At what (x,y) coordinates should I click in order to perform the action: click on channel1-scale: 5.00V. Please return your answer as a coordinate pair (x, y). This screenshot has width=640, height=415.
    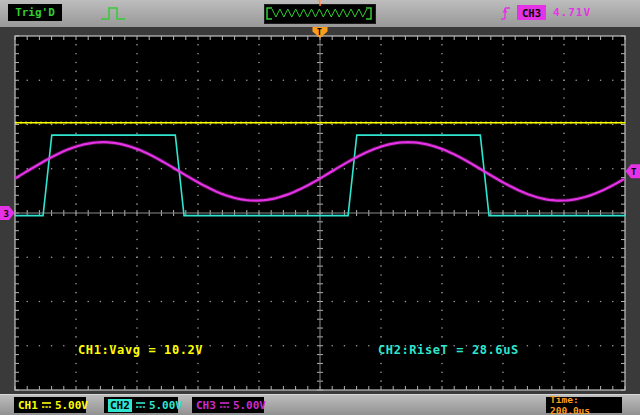
    Looking at the image, I should click on (72, 406).